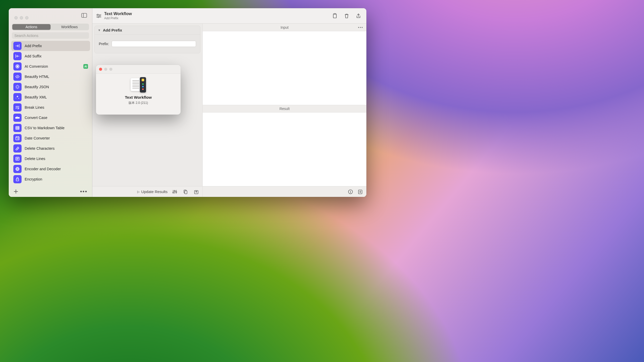 This screenshot has height=362, width=644. Describe the element at coordinates (152, 192) in the screenshot. I see `update-results-button: ▷ Update Results` at that location.